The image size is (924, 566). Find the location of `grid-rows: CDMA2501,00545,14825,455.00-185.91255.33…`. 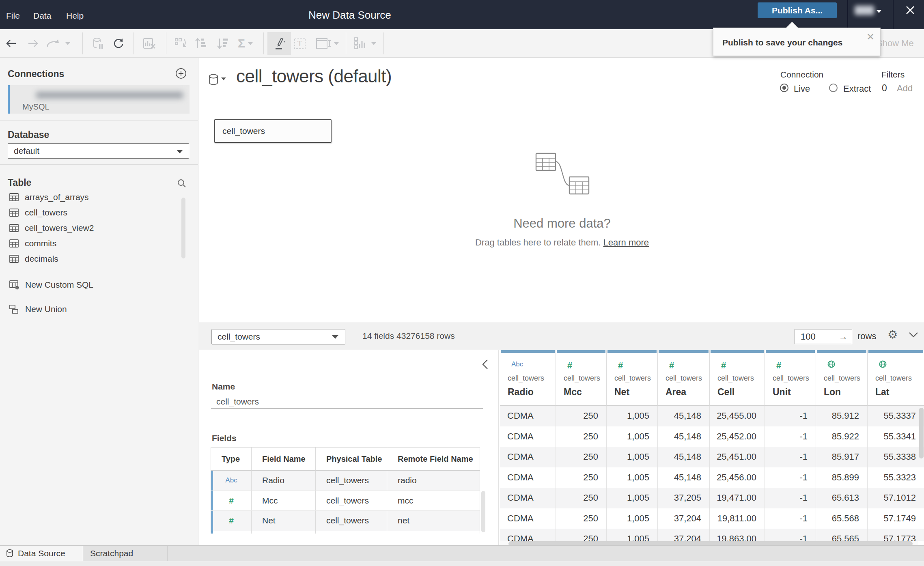

grid-rows: CDMA2501,00545,14825,455.00-185.91255.33… is located at coordinates (712, 473).